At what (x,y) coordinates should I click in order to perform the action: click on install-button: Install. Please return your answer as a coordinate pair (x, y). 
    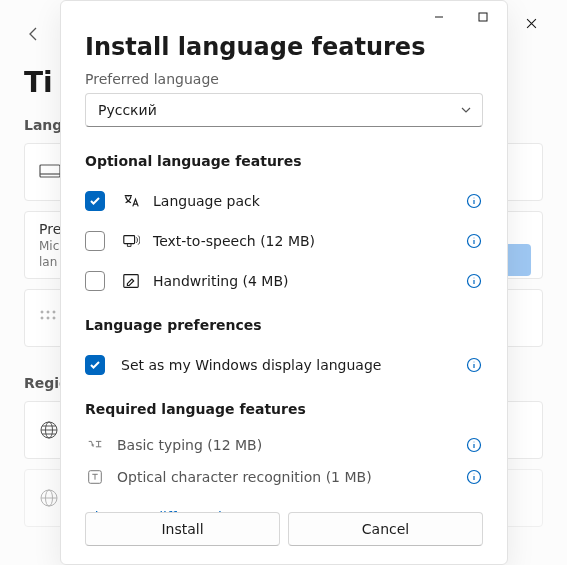
    Looking at the image, I should click on (182, 529).